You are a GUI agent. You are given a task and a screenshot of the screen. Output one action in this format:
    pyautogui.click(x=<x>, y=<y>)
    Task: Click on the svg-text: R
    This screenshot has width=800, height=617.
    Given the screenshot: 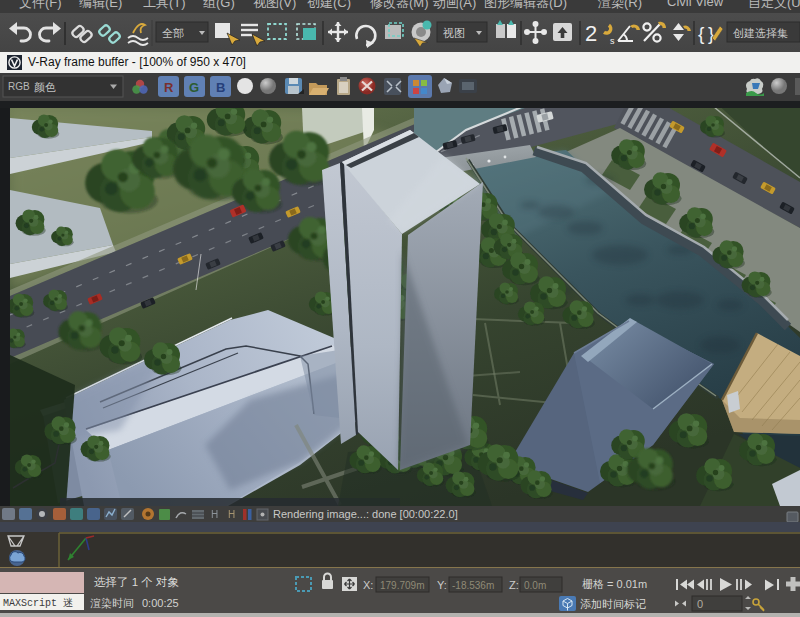 What is the action you would take?
    pyautogui.click(x=169, y=88)
    